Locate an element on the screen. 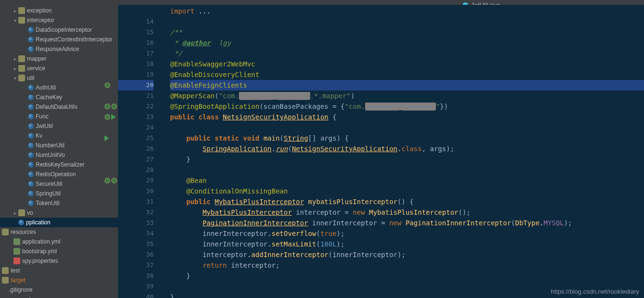  code-line: /** is located at coordinates (407, 32).